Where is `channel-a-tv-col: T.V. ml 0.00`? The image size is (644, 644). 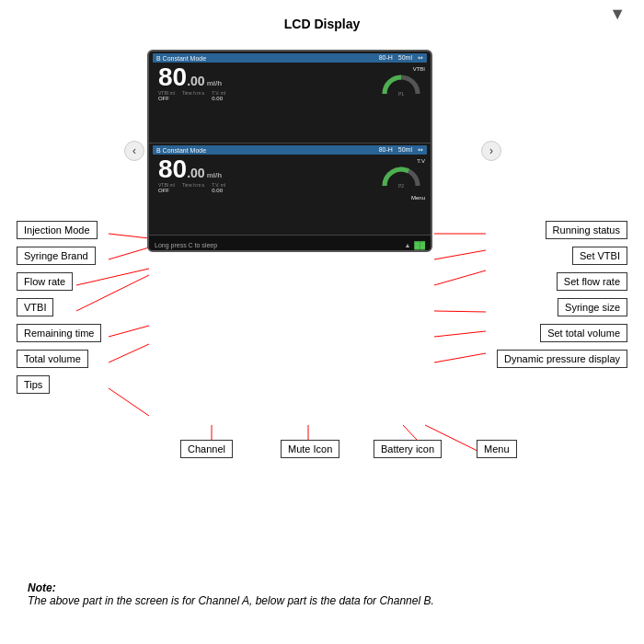
channel-a-tv-col: T.V. ml 0.00 is located at coordinates (219, 96).